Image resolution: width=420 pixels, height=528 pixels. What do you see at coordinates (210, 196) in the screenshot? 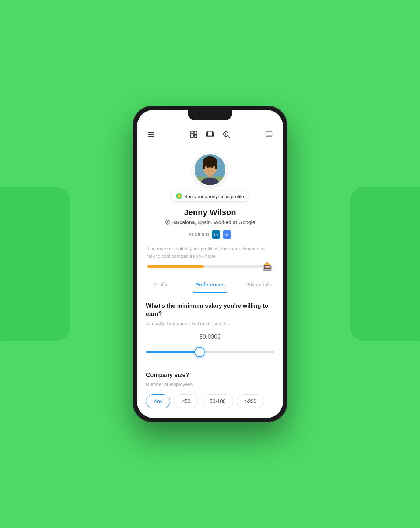
I see `anonymous-profile-badge: 😊 See your anonymous profile` at bounding box center [210, 196].